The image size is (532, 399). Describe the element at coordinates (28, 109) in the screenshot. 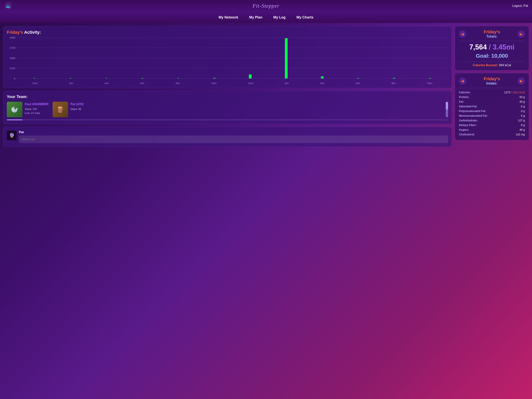

I see `team-member-paul: 🦭 Paul GRAMMER Steps: 105 Lost: 27.4 lbs` at that location.